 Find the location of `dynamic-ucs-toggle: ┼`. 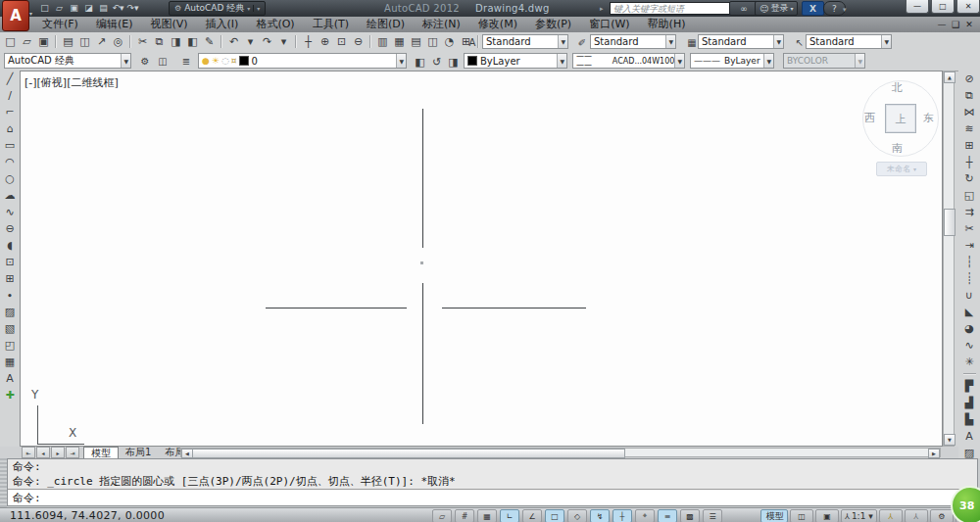

dynamic-ucs-toggle: ┼ is located at coordinates (622, 515).